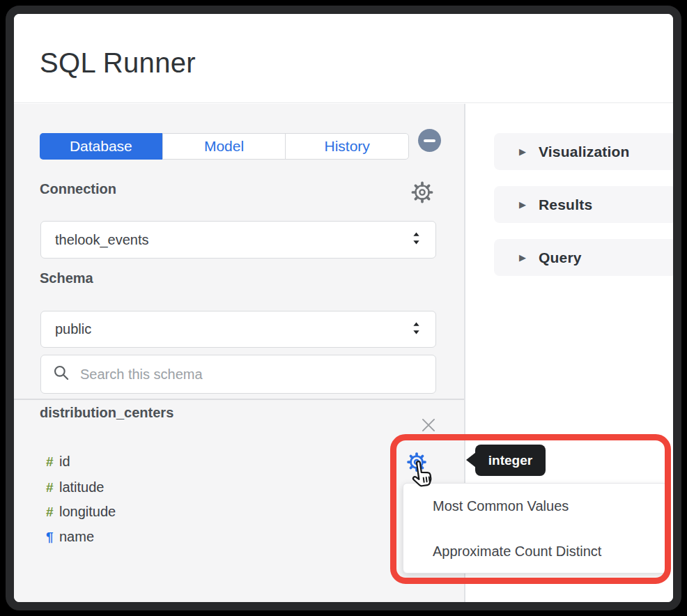 The image size is (687, 616). Describe the element at coordinates (535, 528) in the screenshot. I see `field-context-menu: Most Common Values Approximate Count Dis…` at that location.